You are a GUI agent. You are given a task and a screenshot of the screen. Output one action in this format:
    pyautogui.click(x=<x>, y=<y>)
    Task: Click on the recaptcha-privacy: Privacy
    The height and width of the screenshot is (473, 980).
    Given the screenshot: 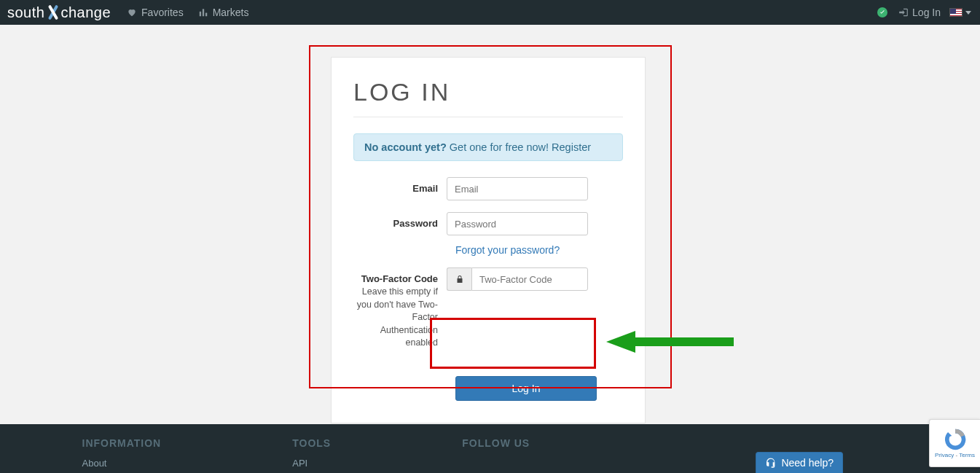 What is the action you would take?
    pyautogui.click(x=944, y=455)
    